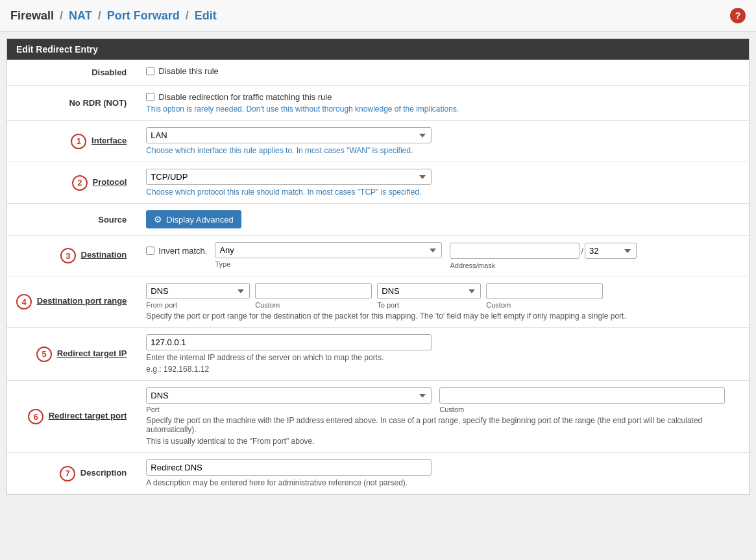 This screenshot has height=560, width=756. I want to click on dest-port-range-row: 4 Destination port range DNS HTTP HTTPS …, so click(378, 302).